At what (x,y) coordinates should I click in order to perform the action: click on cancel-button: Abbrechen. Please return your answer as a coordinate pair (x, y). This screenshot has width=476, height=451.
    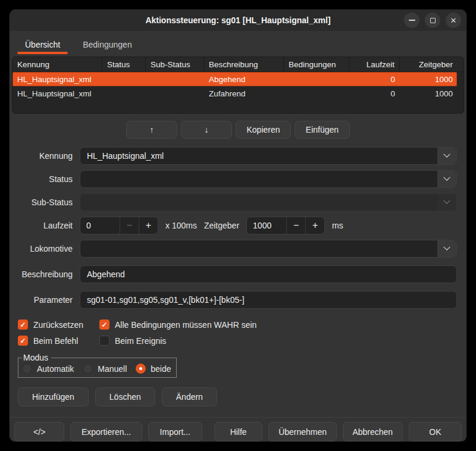
    Looking at the image, I should click on (372, 432).